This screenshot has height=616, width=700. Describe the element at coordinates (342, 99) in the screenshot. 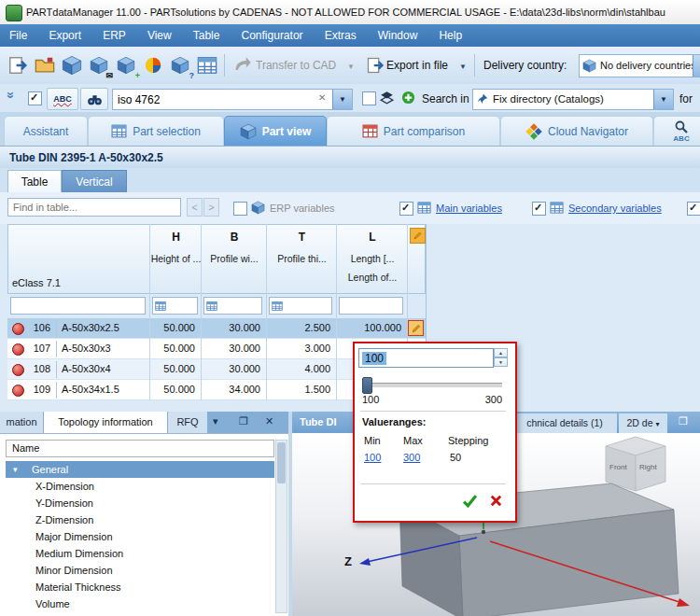

I see `search-dropdown-icon: ▼` at that location.